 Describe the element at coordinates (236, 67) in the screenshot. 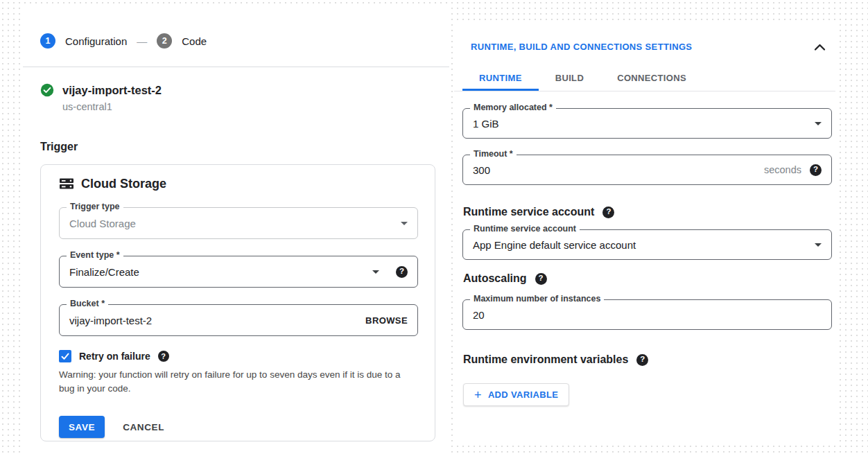

I see `stepper-divider` at that location.